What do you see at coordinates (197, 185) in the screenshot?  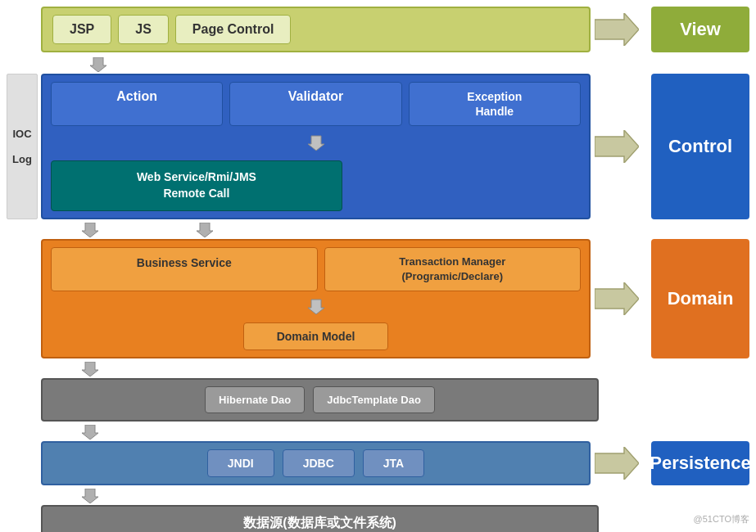 I see `webservice-box: Web Service/Rmi/JMS Remote Call` at bounding box center [197, 185].